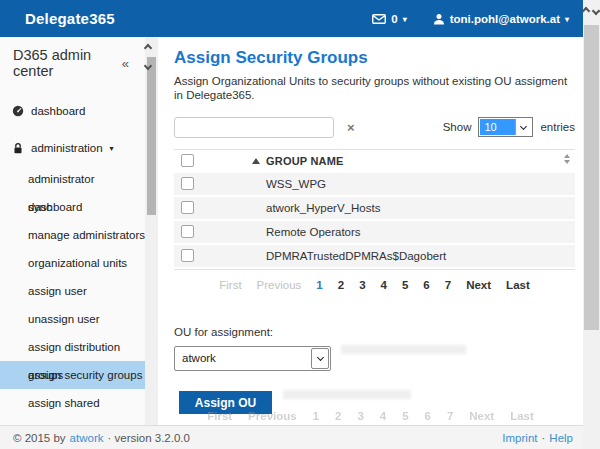 Image resolution: width=600 pixels, height=449 pixels. What do you see at coordinates (18, 148) in the screenshot?
I see `lock-icon` at bounding box center [18, 148].